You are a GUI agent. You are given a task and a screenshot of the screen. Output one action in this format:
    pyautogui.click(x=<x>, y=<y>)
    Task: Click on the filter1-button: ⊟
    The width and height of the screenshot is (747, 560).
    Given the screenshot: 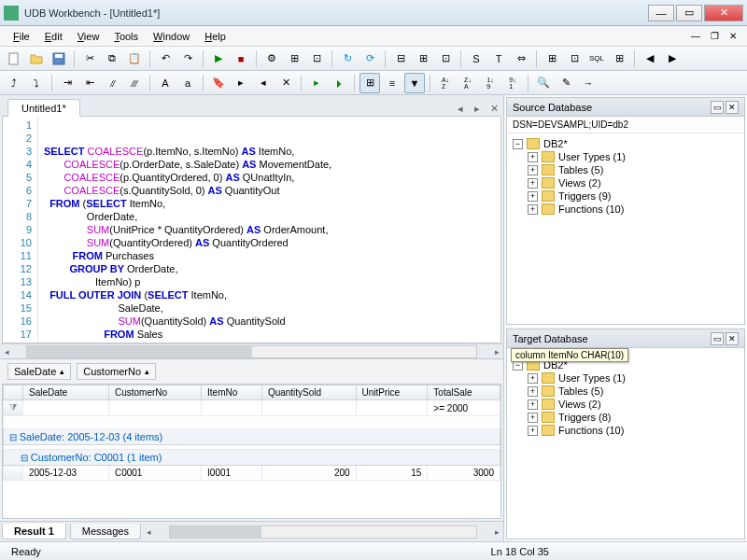 What is the action you would take?
    pyautogui.click(x=401, y=59)
    